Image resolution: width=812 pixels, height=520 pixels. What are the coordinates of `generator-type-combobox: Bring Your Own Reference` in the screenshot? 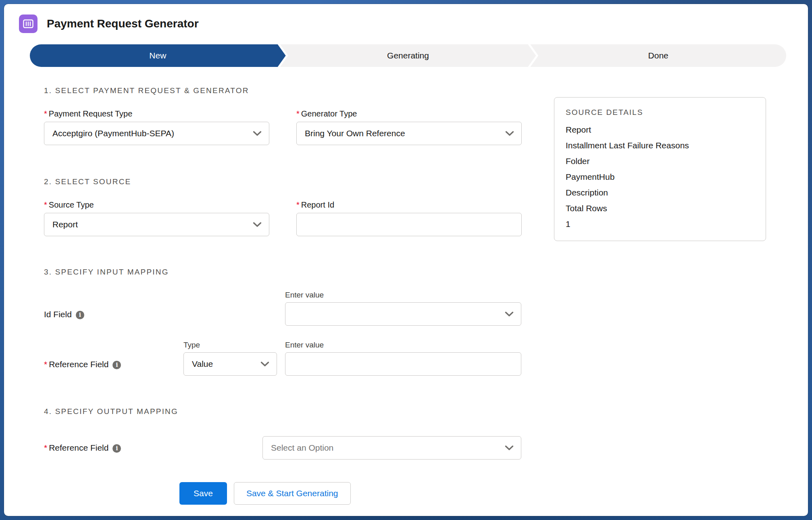 It's located at (409, 133).